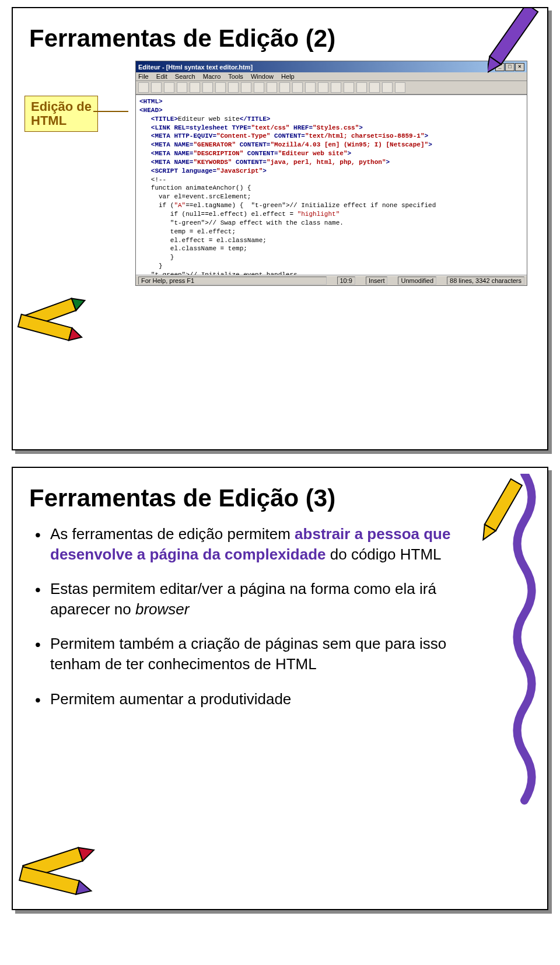 This screenshot has width=560, height=965. What do you see at coordinates (288, 76) in the screenshot?
I see `menu-help: Help` at bounding box center [288, 76].